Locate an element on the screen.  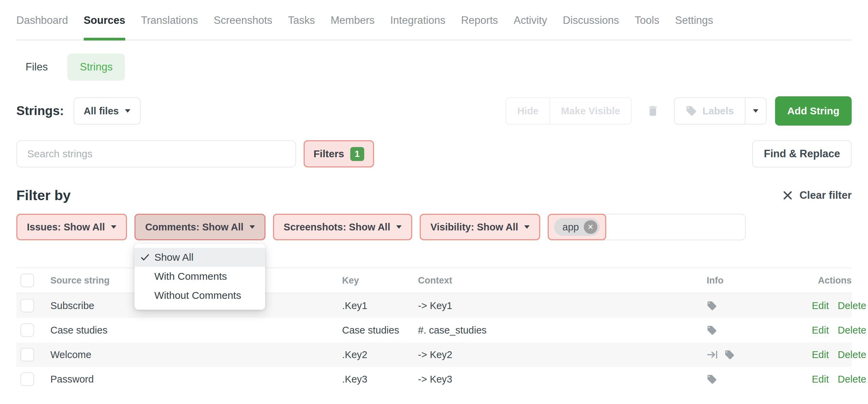
add-string-button: Add String is located at coordinates (814, 111).